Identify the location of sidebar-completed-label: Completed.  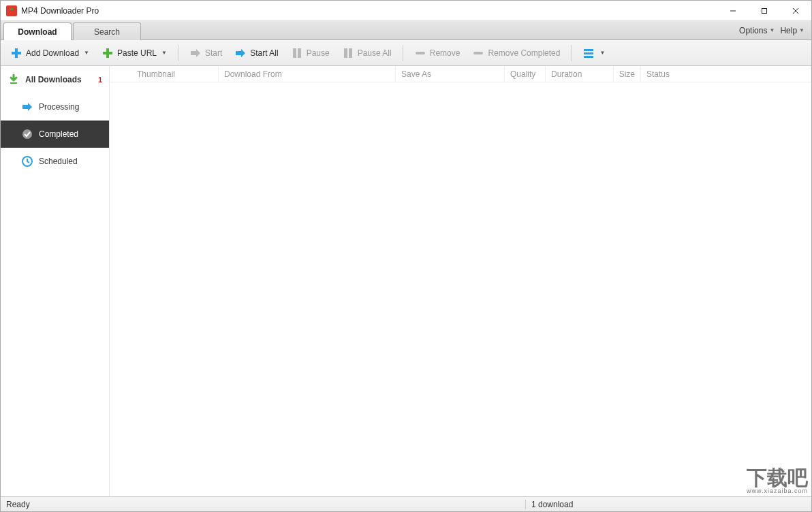
(59, 134).